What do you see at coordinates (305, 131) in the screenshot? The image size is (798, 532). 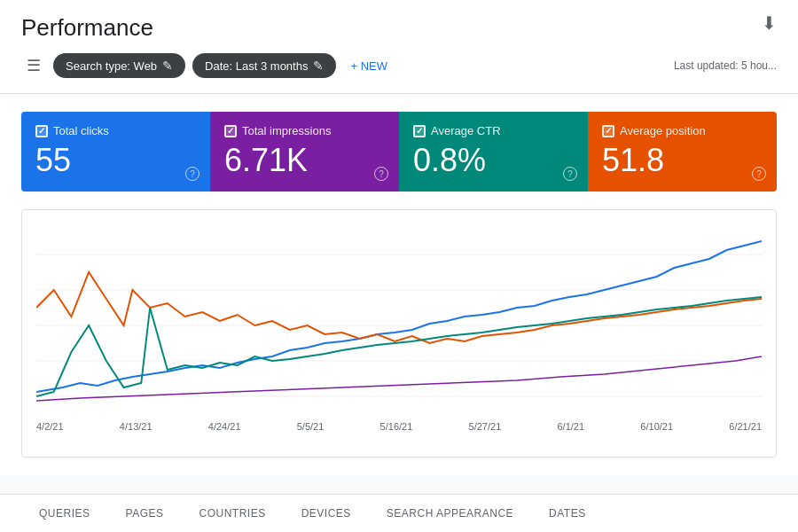 I see `metric-label-row-impressions: Total impressions` at bounding box center [305, 131].